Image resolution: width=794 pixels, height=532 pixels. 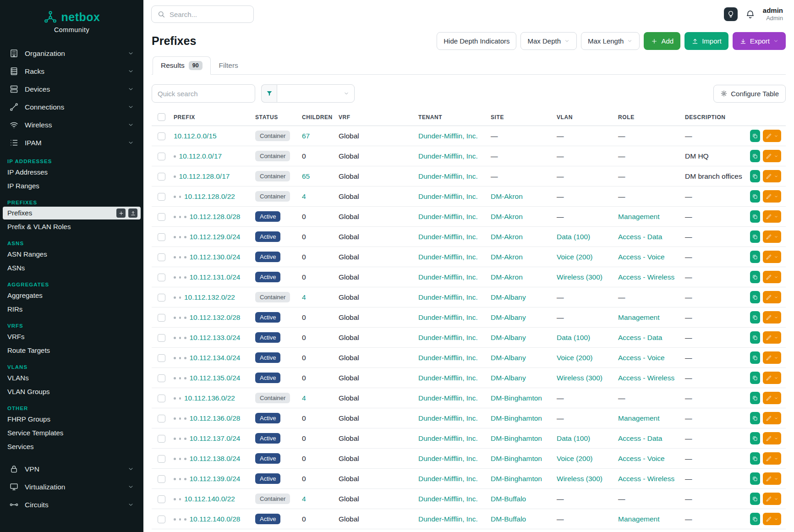 What do you see at coordinates (71, 213) in the screenshot?
I see `sidebar-item-prefixes: Prefixes` at bounding box center [71, 213].